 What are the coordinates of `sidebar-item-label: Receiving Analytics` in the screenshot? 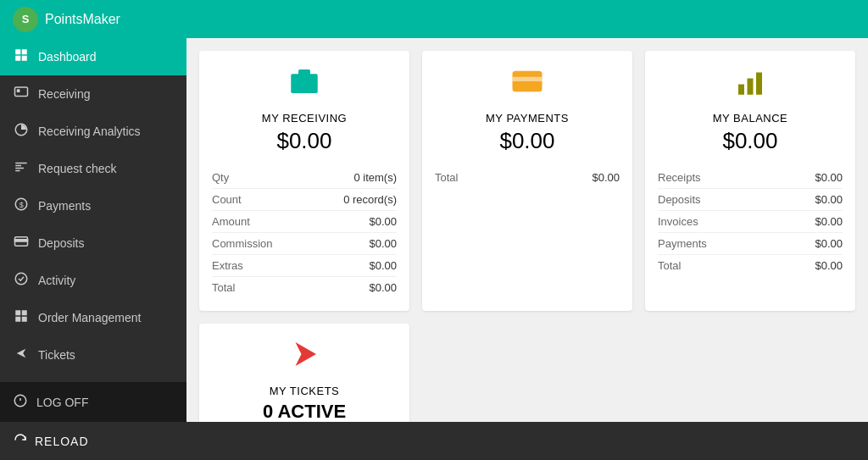 It's located at (90, 131).